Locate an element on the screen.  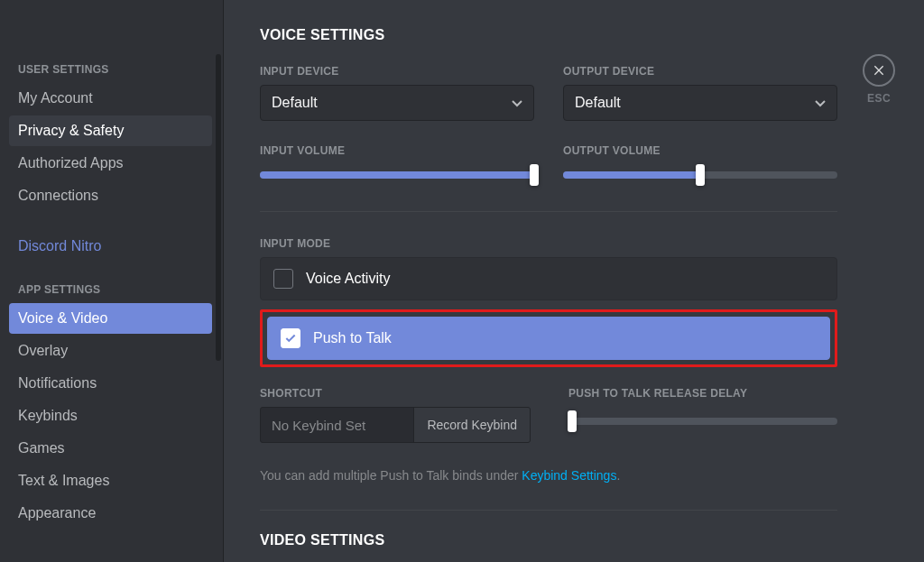
sidebar-item-connections: Connections is located at coordinates (110, 196).